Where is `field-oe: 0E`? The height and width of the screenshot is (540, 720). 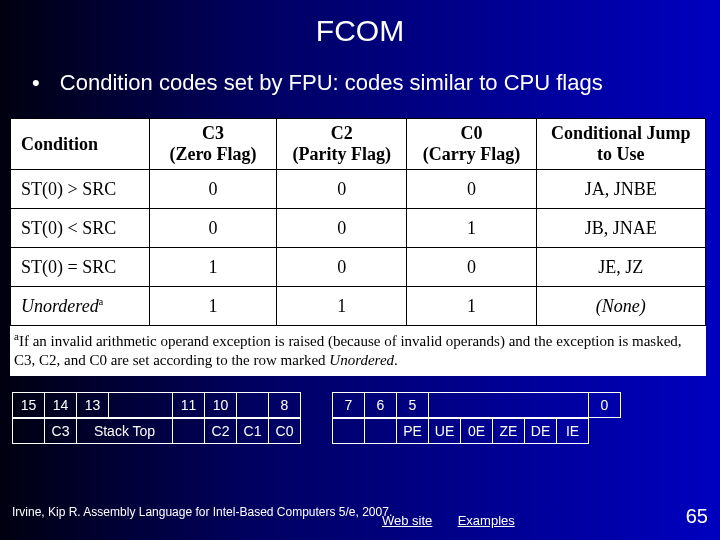
field-oe: 0E is located at coordinates (477, 430).